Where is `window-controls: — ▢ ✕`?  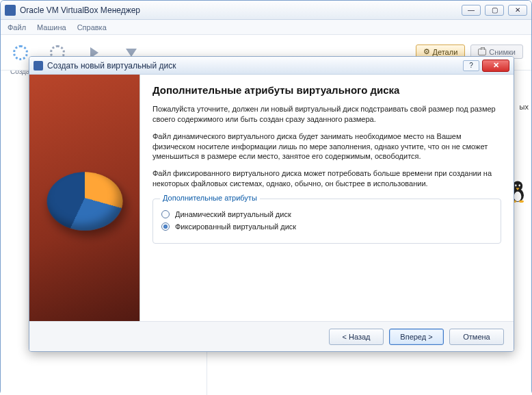 window-controls: — ▢ ✕ is located at coordinates (494, 10).